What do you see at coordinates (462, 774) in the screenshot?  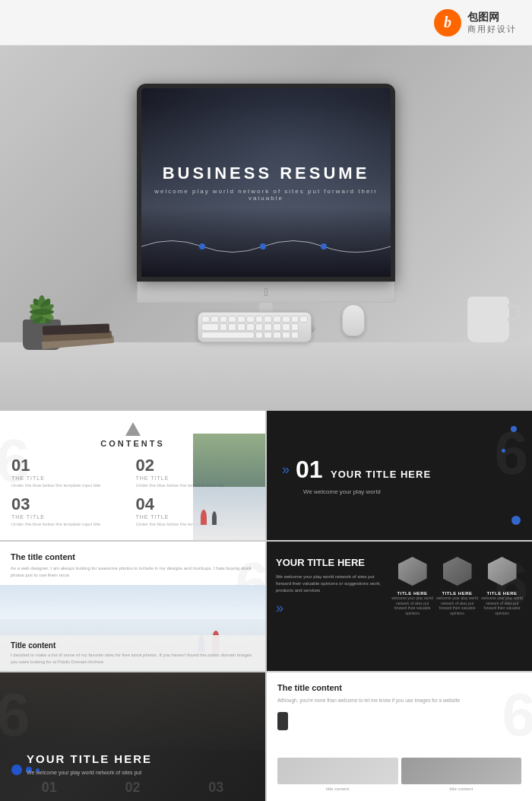 I see `thumb-item-2: title content` at bounding box center [462, 774].